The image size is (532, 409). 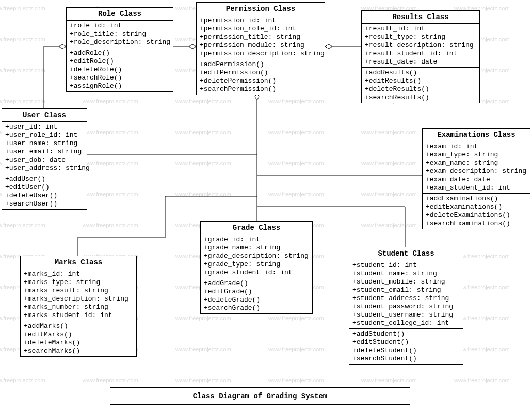 I want to click on attribute-row: +student_email: string, so click(x=406, y=290).